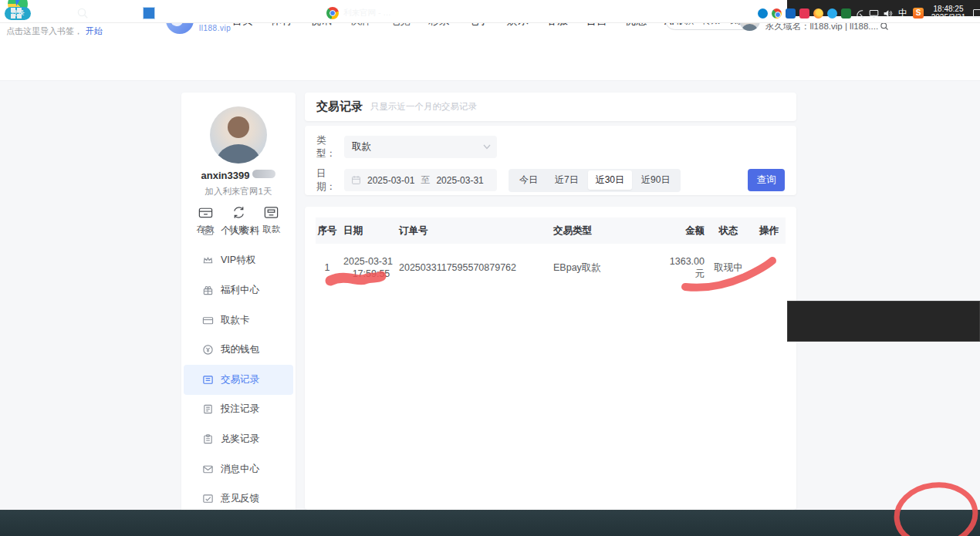 The height and width of the screenshot is (536, 980). What do you see at coordinates (460, 180) in the screenshot?
I see `date-to-value: 2025-03-31` at bounding box center [460, 180].